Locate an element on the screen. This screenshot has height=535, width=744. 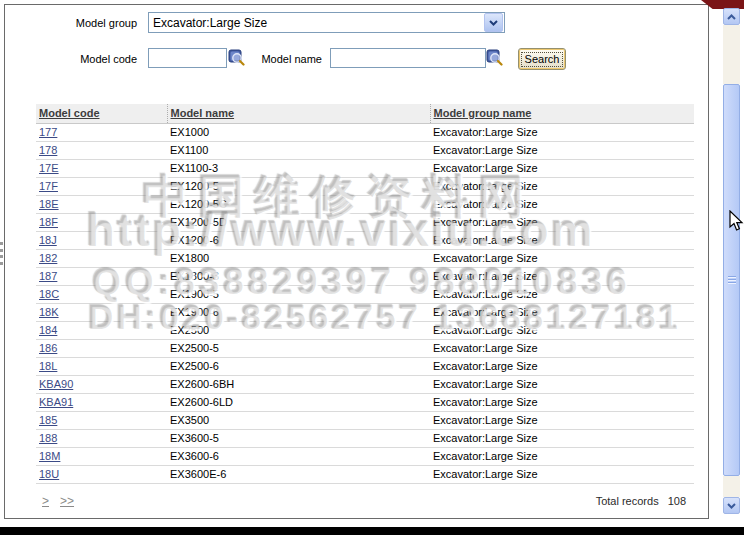
table-row: 17E EX1100-3 Excavator:Large Size is located at coordinates (365, 168).